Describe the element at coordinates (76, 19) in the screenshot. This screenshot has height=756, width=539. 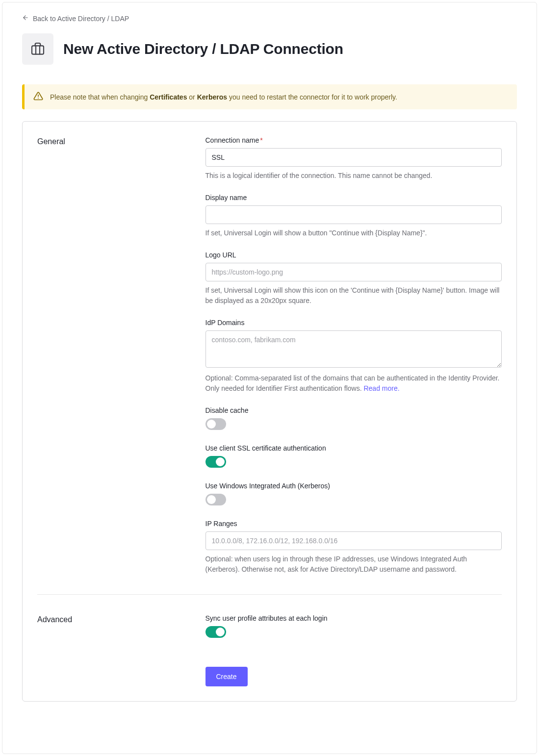
I see `back-link: Back to Active Directory / LDAP` at that location.